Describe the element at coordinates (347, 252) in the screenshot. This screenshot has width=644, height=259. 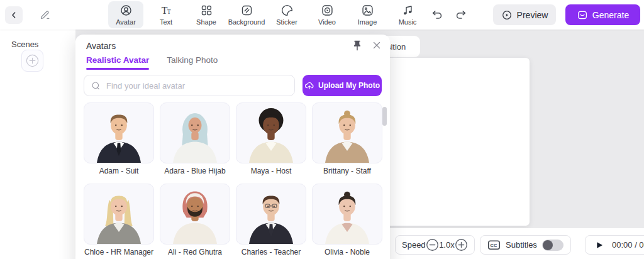
I see `avatar-name: Olivia - Noble` at that location.